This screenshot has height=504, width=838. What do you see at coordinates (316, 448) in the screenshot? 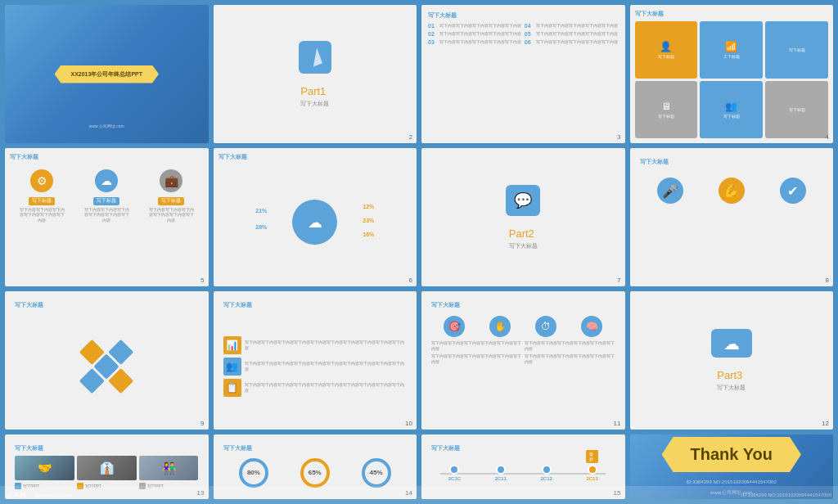
I see `slide14-title: 写下大标题` at bounding box center [316, 448].